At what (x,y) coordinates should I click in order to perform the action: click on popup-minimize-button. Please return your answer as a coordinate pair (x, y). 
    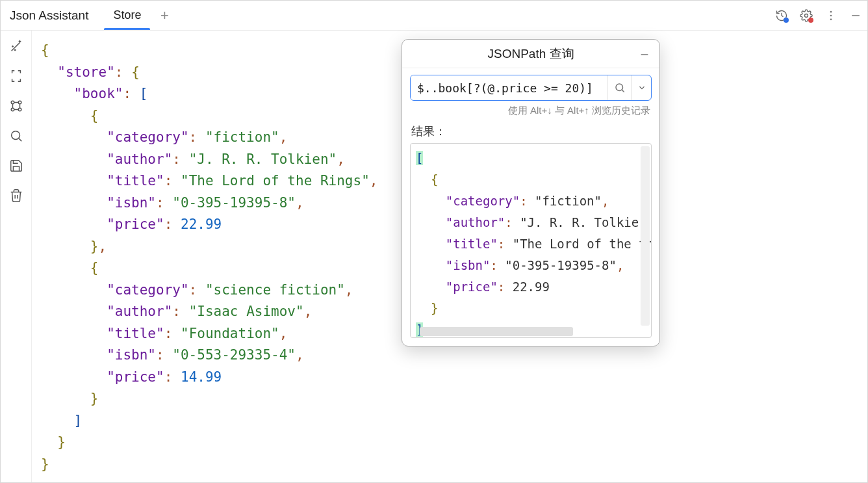
    Looking at the image, I should click on (645, 55).